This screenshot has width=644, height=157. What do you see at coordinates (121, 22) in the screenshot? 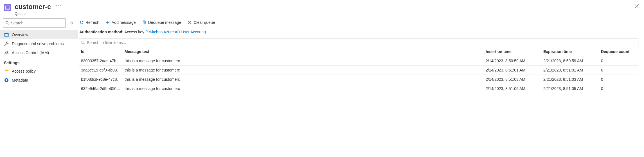
I see `add-message-button: Add message` at bounding box center [121, 22].